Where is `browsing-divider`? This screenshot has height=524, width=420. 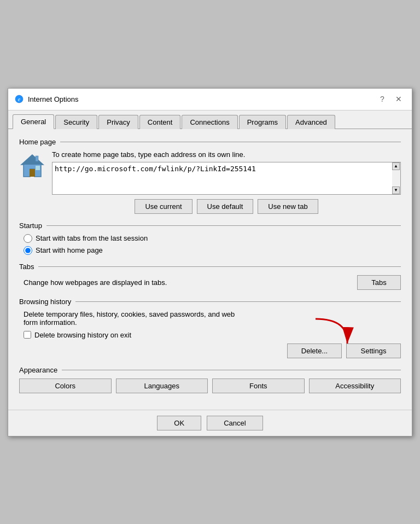
browsing-divider is located at coordinates (238, 302).